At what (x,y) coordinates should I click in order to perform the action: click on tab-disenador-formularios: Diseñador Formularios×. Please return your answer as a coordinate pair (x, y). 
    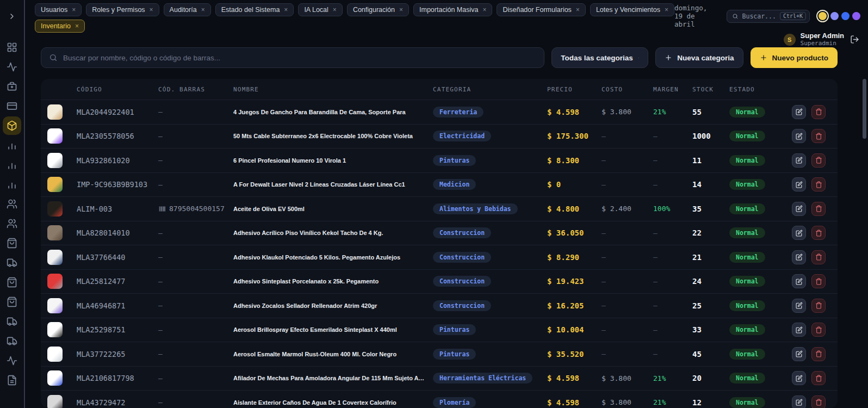
    Looking at the image, I should click on (541, 10).